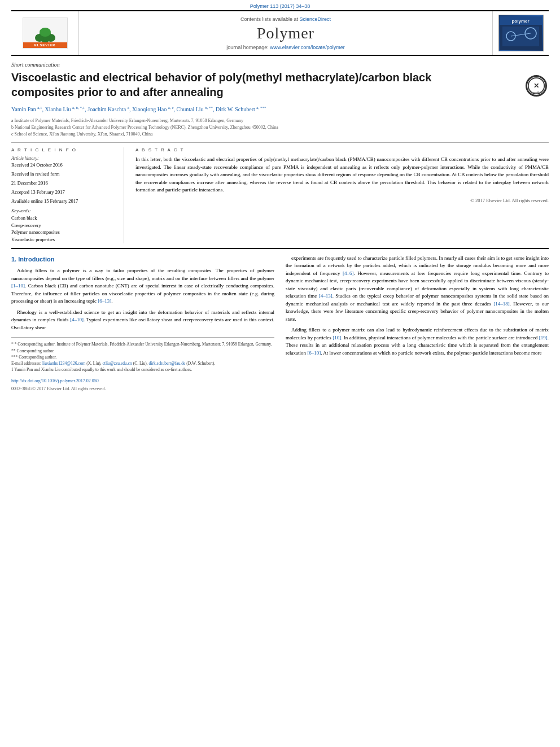 The height and width of the screenshot is (747, 560). Describe the element at coordinates (67, 110) in the screenshot. I see `author2: Xianhu Liu a, b, *,1,` at that location.